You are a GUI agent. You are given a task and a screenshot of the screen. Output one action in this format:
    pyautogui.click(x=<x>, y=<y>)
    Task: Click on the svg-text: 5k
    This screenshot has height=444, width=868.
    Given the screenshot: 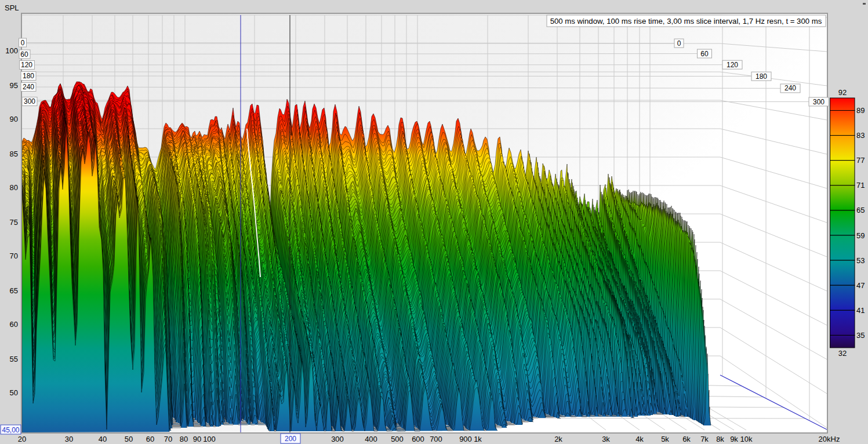 What is the action you would take?
    pyautogui.click(x=665, y=439)
    